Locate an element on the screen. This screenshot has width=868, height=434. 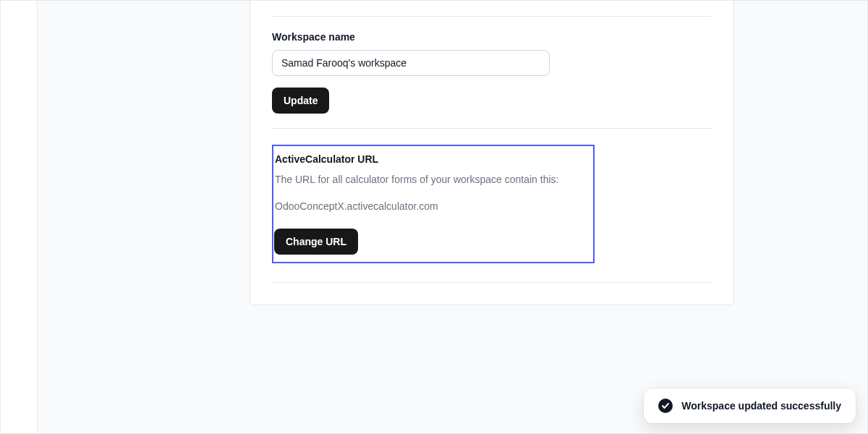
workspace-name-section: Workspace name Update is located at coordinates (492, 72).